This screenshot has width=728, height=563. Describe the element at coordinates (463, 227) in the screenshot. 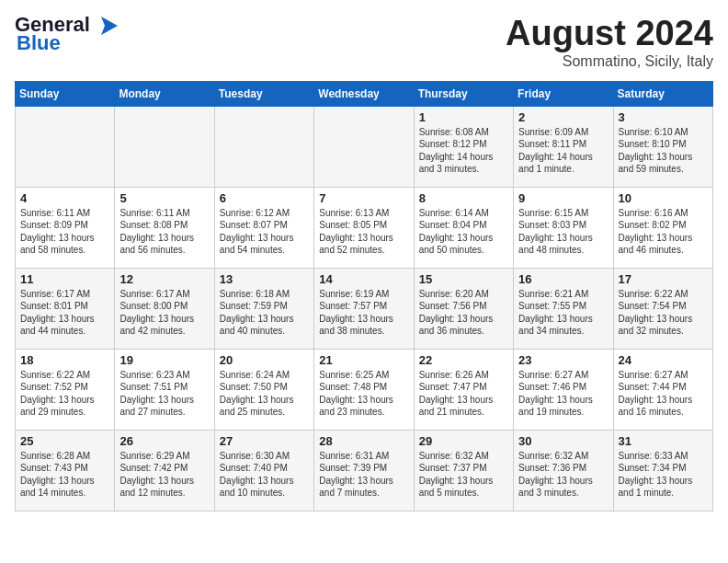

I see `calendar-cell: 8Sunrise: 6:14 AM Sunset: 8:04 PM Daylig…` at that location.